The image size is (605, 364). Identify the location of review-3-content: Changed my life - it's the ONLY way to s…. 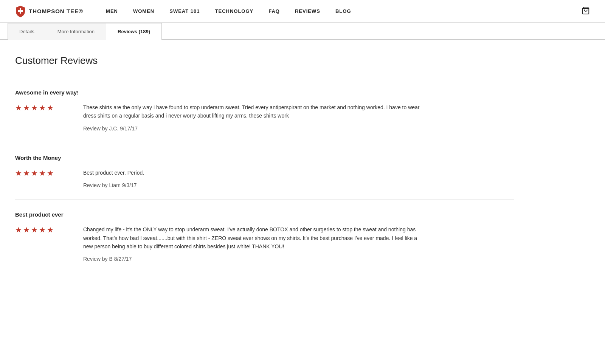
(253, 243).